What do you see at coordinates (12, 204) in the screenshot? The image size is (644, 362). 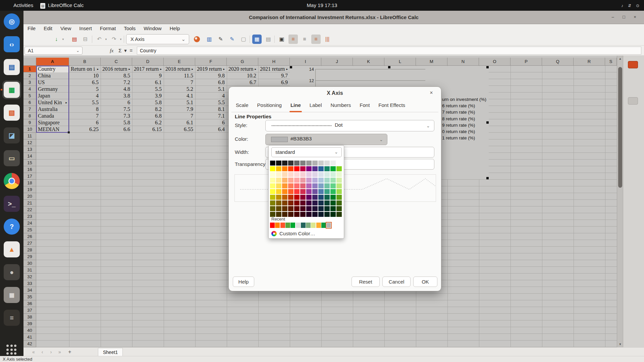 I see `terminal-icon: >_` at bounding box center [12, 204].